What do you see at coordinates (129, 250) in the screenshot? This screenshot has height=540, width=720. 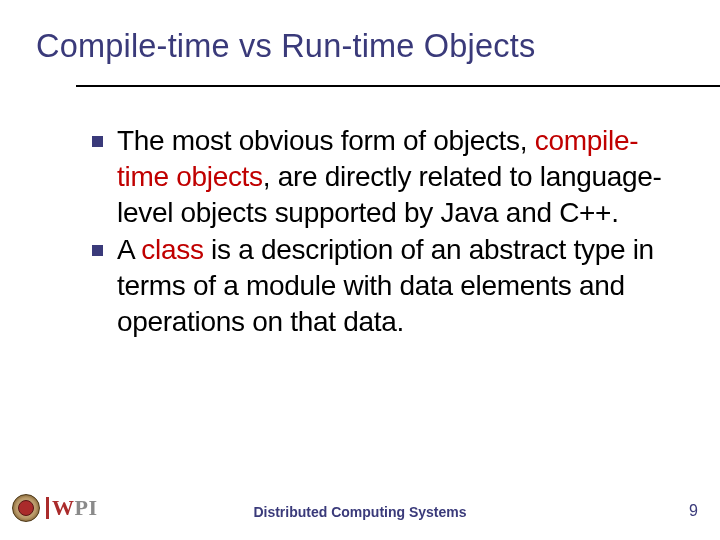 I see `bullet-pre: A` at bounding box center [129, 250].